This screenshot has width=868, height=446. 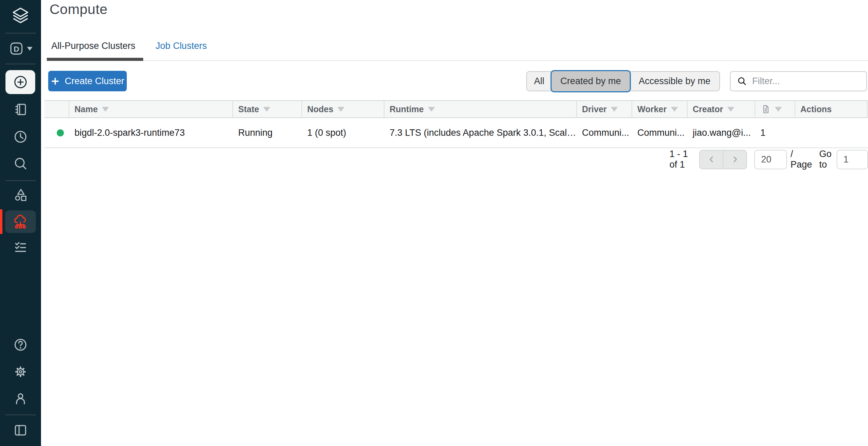 What do you see at coordinates (456, 124) in the screenshot?
I see `clusters-table: Name State Nodes Runtime Driver Worker` at bounding box center [456, 124].